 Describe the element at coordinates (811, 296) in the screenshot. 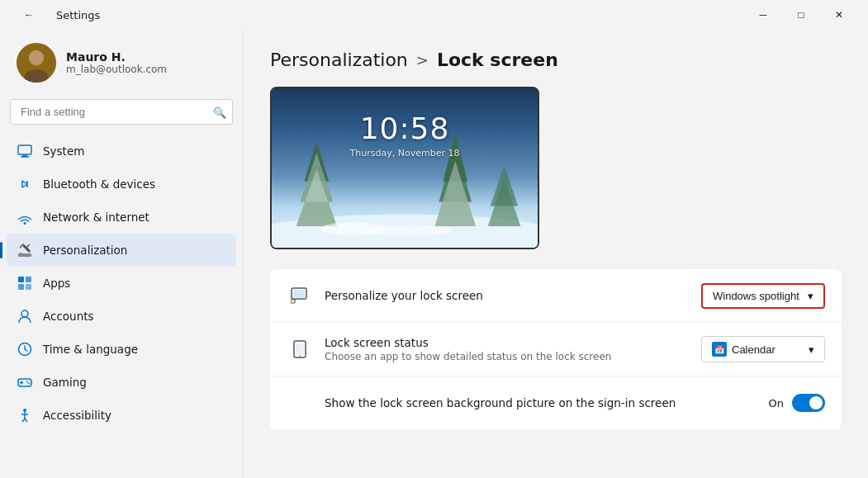

I see `chevron-down-icon: ▾` at that location.